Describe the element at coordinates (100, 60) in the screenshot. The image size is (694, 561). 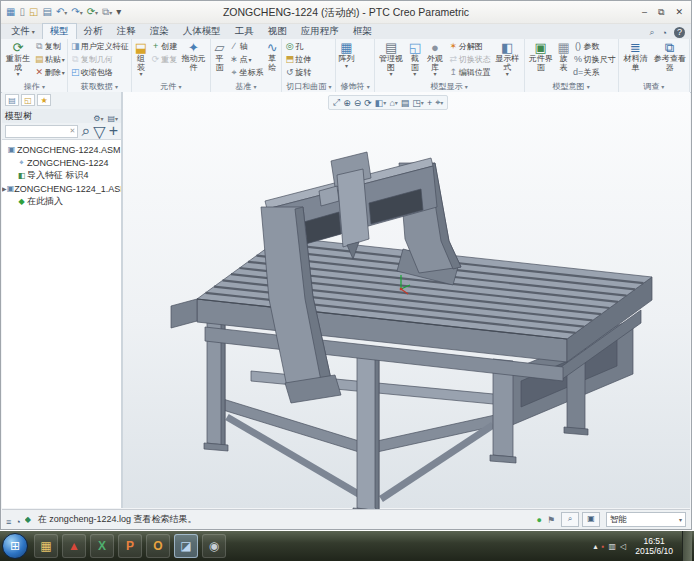
I see `ribbon-button: ⧉ 复制几何 ▾` at that location.